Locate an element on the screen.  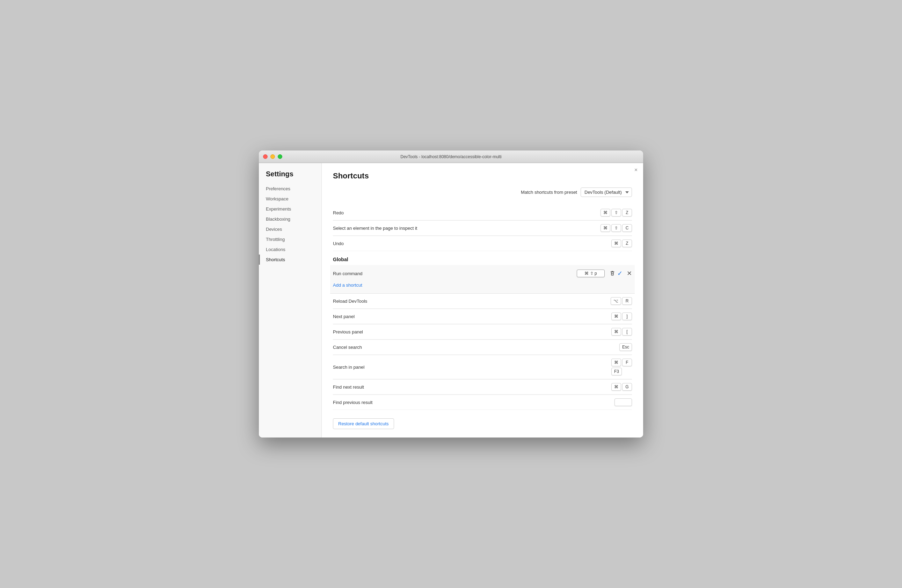
shortcut-undo: Undo ⌘ Z is located at coordinates (482, 244).